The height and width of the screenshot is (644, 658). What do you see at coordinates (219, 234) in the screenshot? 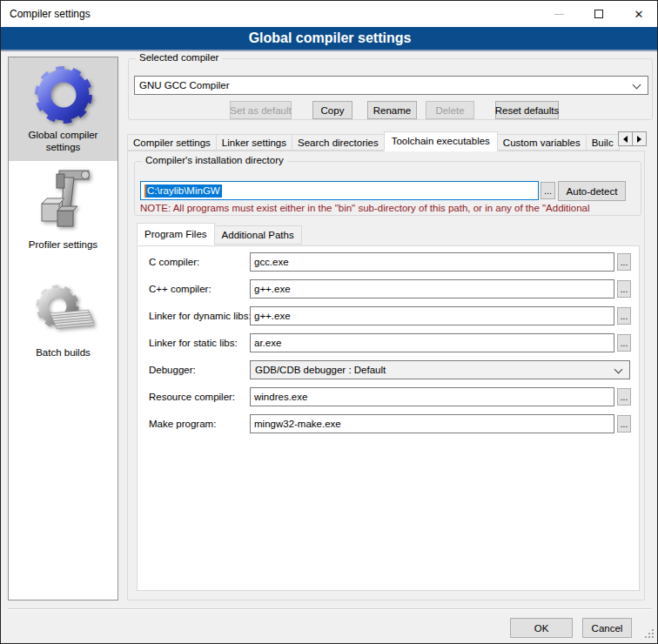
I see `sub-tabstrip: Program Files Additional Paths` at bounding box center [219, 234].